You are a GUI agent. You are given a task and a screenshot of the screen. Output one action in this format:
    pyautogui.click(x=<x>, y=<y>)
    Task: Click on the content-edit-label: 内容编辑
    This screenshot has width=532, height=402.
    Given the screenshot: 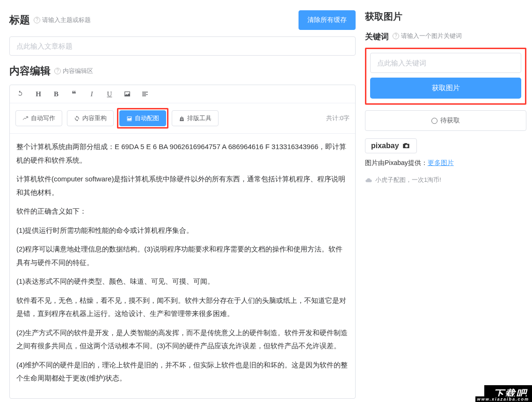 What is the action you would take?
    pyautogui.click(x=30, y=71)
    